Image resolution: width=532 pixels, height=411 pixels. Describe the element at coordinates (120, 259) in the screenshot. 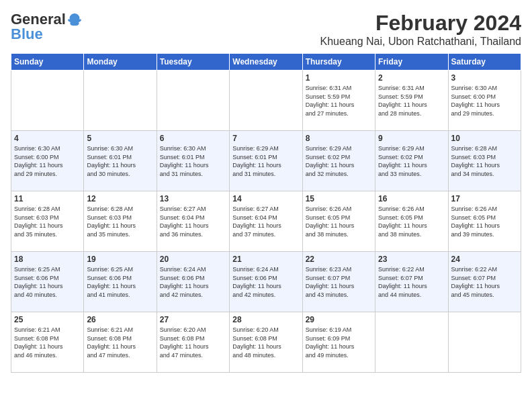

I see `day-number: 19` at that location.